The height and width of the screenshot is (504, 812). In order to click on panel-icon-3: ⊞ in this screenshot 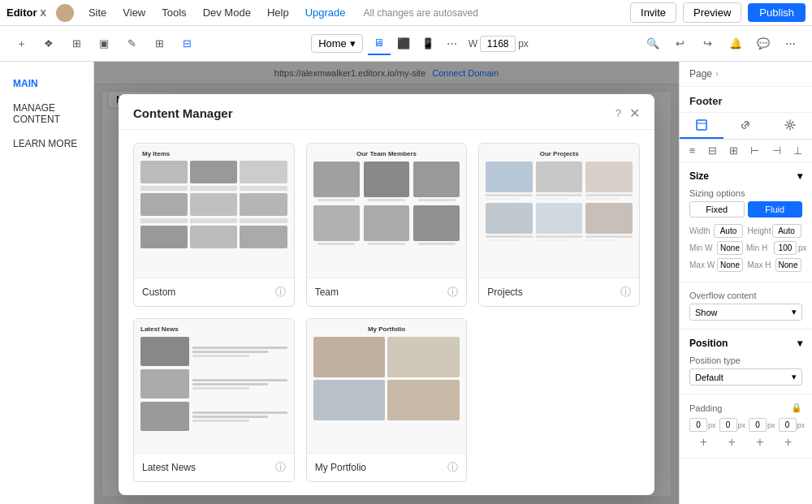, I will do `click(734, 151)`.